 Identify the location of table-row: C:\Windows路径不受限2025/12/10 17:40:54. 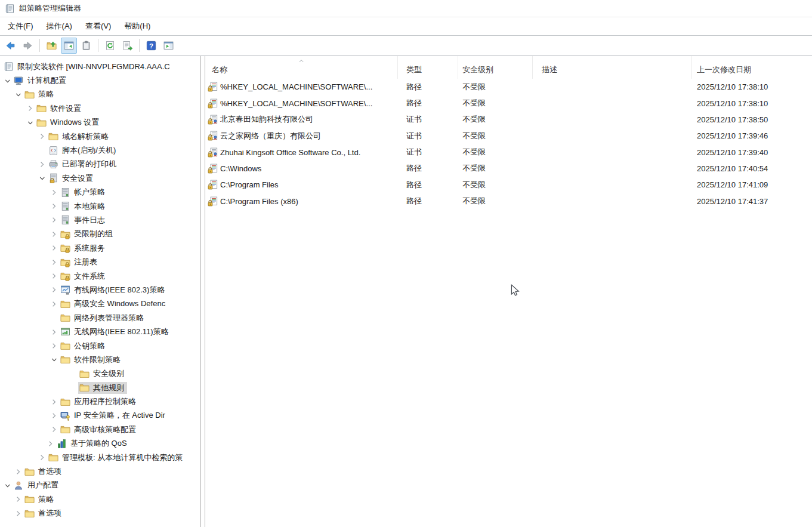
(508, 168).